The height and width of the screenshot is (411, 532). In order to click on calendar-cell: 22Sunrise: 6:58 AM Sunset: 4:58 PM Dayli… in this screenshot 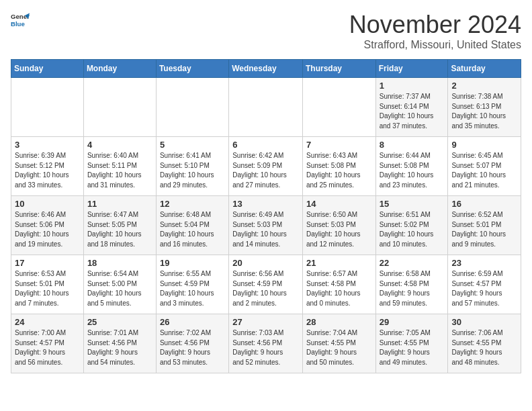, I will do `click(412, 285)`.